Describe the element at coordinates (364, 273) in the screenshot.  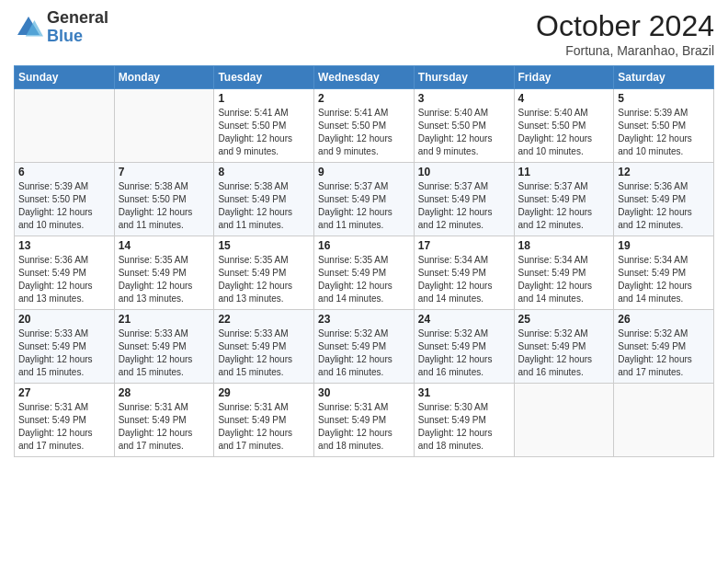
I see `calendar-cell: 16 Sunrise: 5:35 AM Sunset: 5:49 PM Dayl…` at that location.